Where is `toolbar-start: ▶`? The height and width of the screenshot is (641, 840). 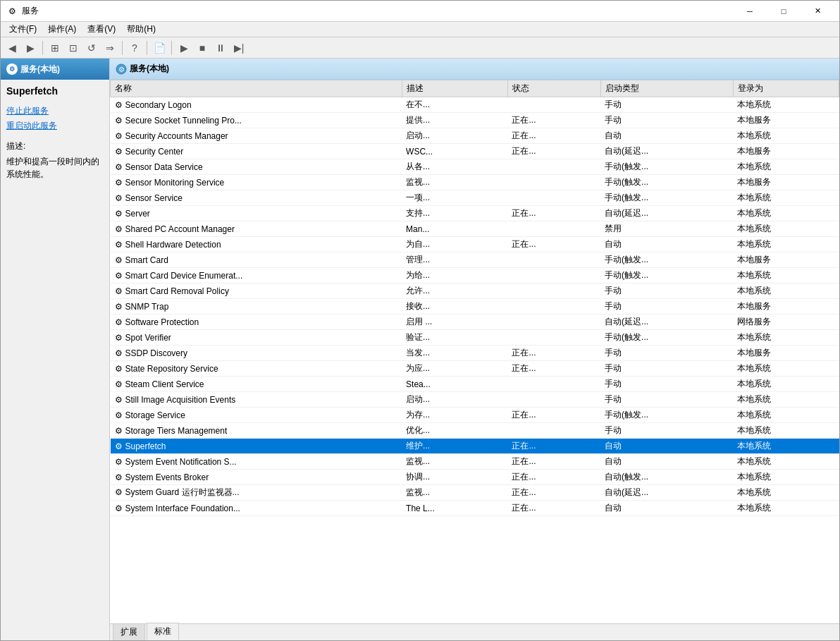
toolbar-start: ▶ is located at coordinates (184, 48).